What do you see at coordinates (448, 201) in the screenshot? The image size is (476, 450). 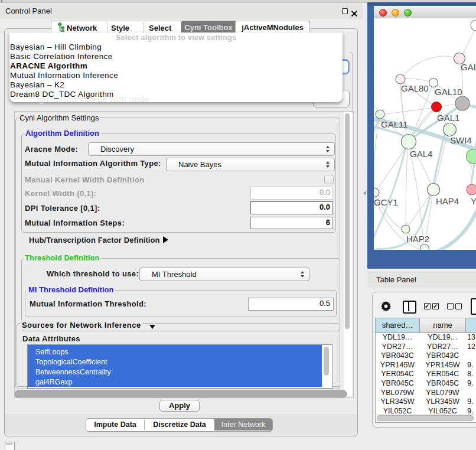 I see `svg-text: HAP4` at bounding box center [448, 201].